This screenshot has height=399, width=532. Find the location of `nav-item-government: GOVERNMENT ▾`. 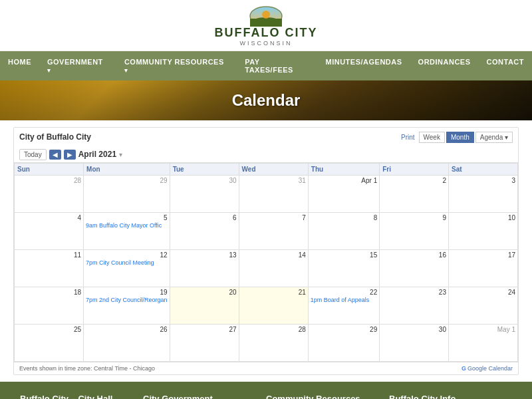

nav-item-government: GOVERNMENT ▾ is located at coordinates (78, 66).